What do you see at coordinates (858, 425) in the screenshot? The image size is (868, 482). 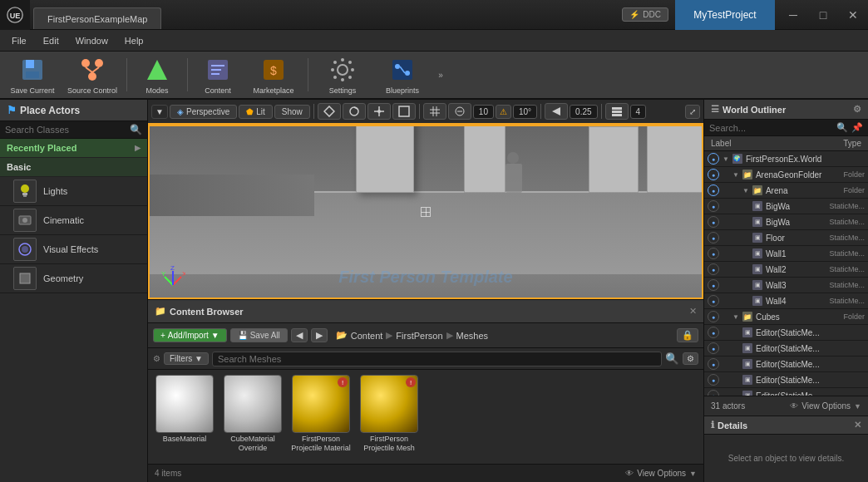 I see `details-close-icon: ✕` at bounding box center [858, 425].